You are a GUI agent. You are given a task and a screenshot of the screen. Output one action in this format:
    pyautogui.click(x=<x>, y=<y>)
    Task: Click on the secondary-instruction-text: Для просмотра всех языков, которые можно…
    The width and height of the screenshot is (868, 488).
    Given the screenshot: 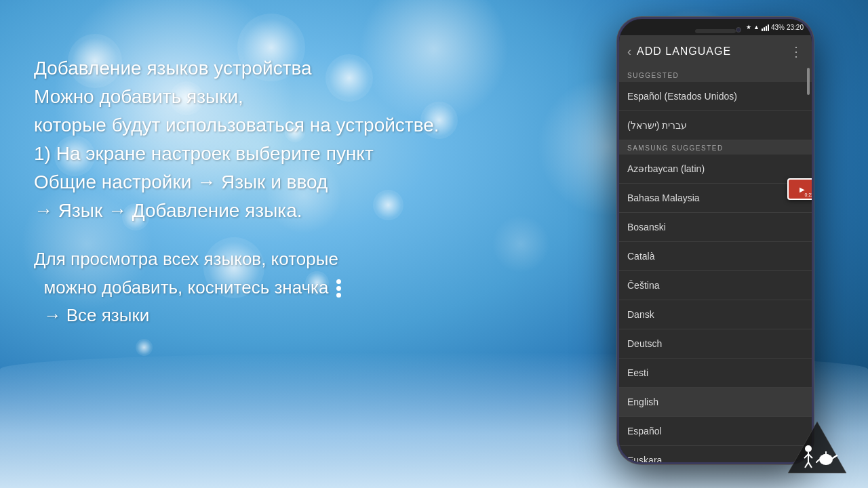 What is the action you would take?
    pyautogui.click(x=244, y=287)
    